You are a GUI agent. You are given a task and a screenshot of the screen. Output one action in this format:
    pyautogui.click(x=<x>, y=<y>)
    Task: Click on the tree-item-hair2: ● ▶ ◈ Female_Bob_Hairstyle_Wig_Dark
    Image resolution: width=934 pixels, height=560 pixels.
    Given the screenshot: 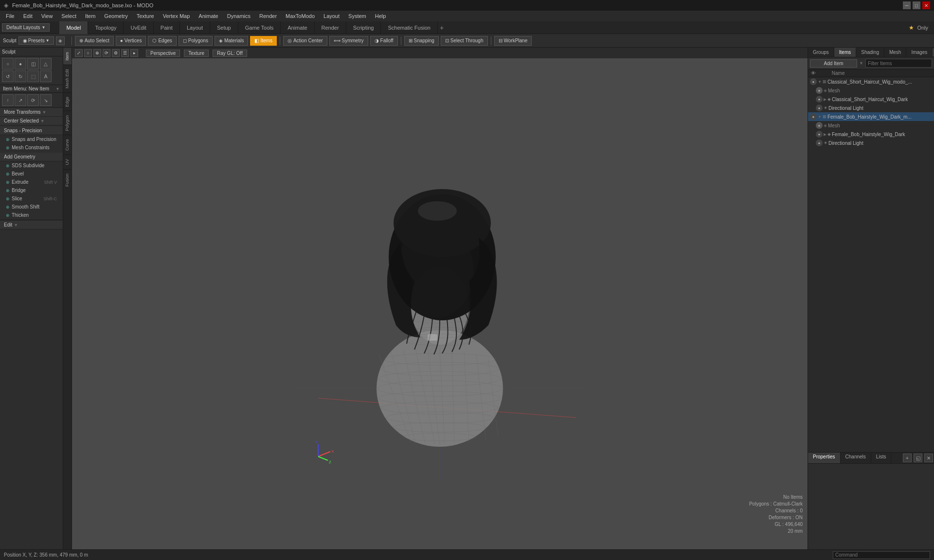 What is the action you would take?
    pyautogui.click(x=871, y=134)
    